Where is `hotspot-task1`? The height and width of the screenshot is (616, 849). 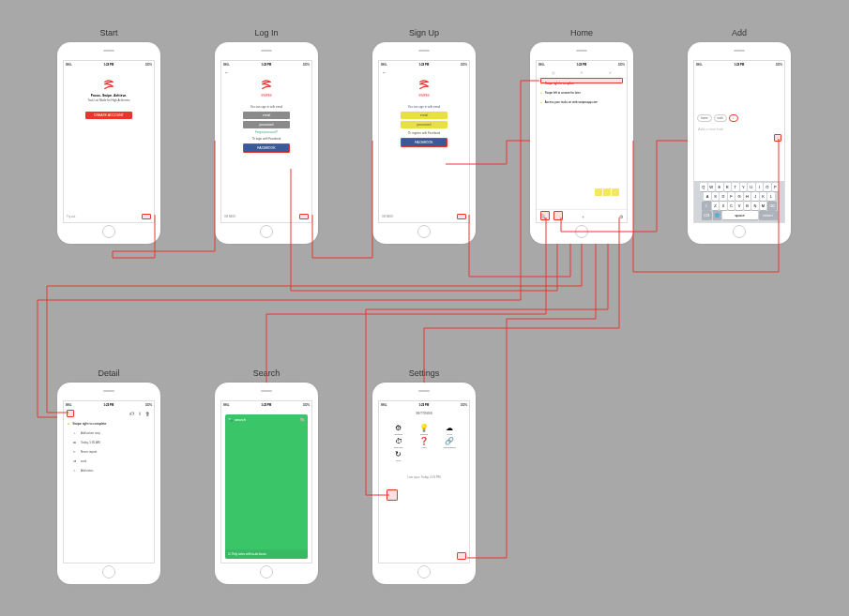 hotspot-task1 is located at coordinates (582, 81).